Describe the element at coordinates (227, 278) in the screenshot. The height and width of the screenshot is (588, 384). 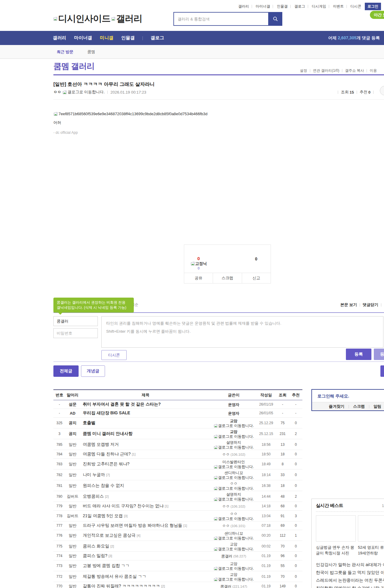
I see `post-action-button: 스크랩` at that location.